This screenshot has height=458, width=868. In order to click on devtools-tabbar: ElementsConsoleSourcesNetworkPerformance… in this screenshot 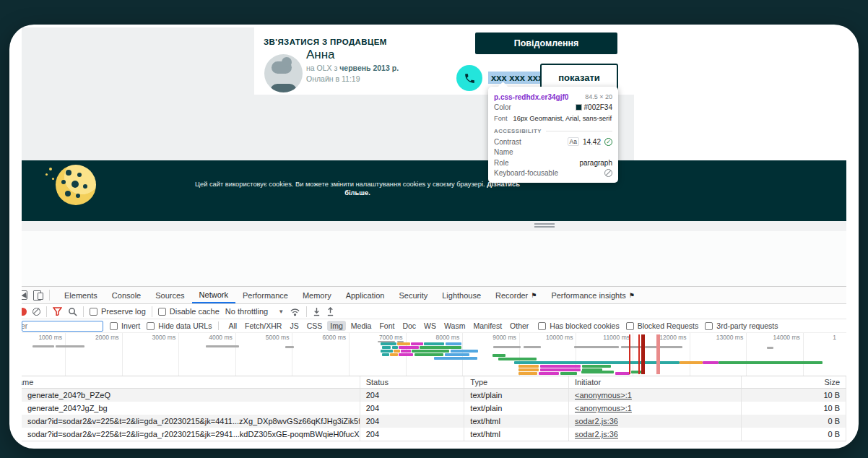, I will do `click(434, 295)`.